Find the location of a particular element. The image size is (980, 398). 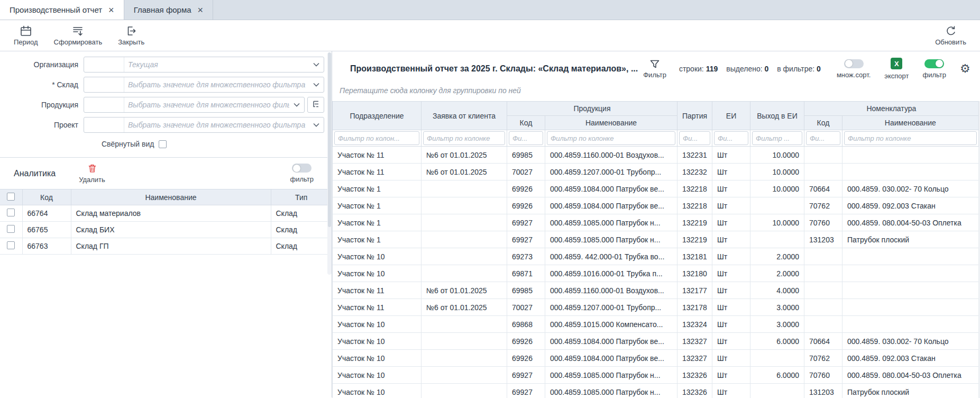

analytics-row: 66763Склад ГПСклад is located at coordinates (166, 247).